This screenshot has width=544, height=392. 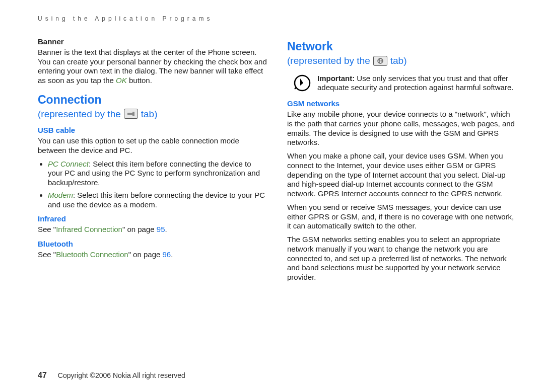 I want to click on bluetooth-link: Bluetooth Connection, so click(x=92, y=255).